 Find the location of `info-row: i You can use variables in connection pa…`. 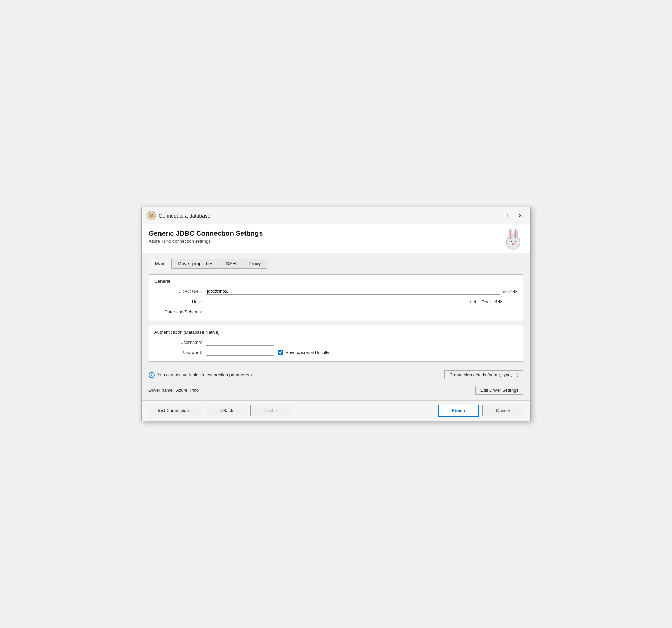

info-row: i You can use variables in connection pa… is located at coordinates (336, 374).